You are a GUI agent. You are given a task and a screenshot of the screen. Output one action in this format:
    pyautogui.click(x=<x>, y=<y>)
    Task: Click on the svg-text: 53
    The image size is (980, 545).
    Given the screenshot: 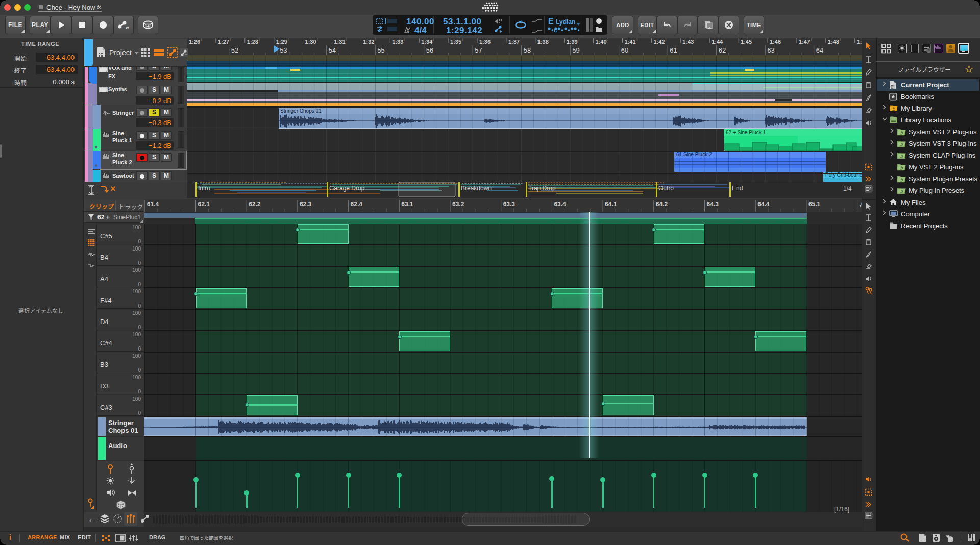 What is the action you would take?
    pyautogui.click(x=283, y=50)
    